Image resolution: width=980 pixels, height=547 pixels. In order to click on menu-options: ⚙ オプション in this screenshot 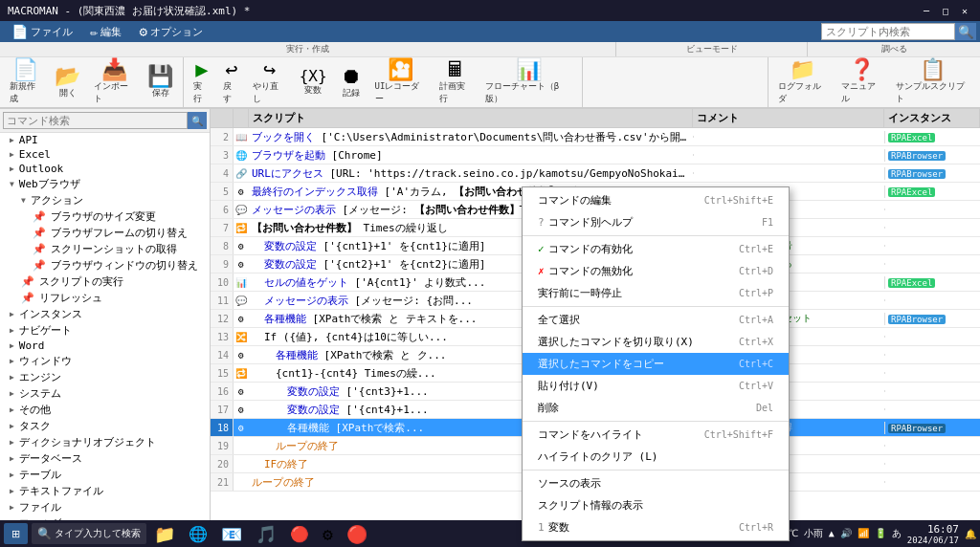, I will do `click(170, 32)`.